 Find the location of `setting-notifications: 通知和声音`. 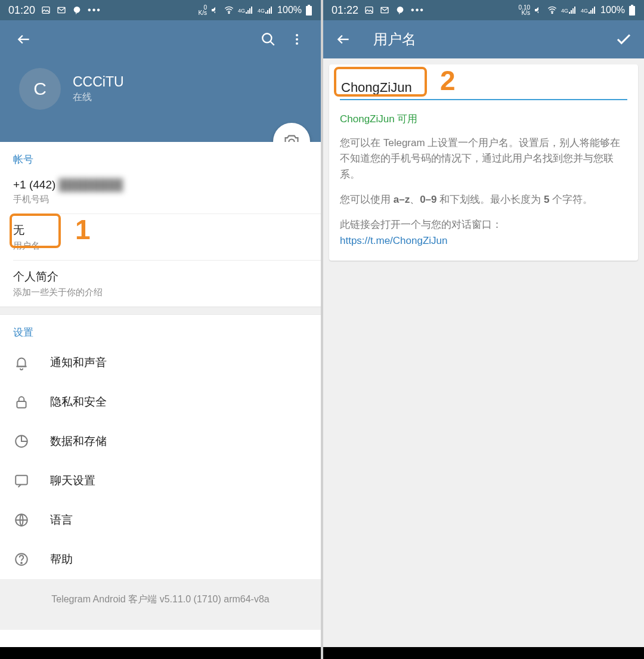

setting-notifications: 通知和声音 is located at coordinates (160, 363).